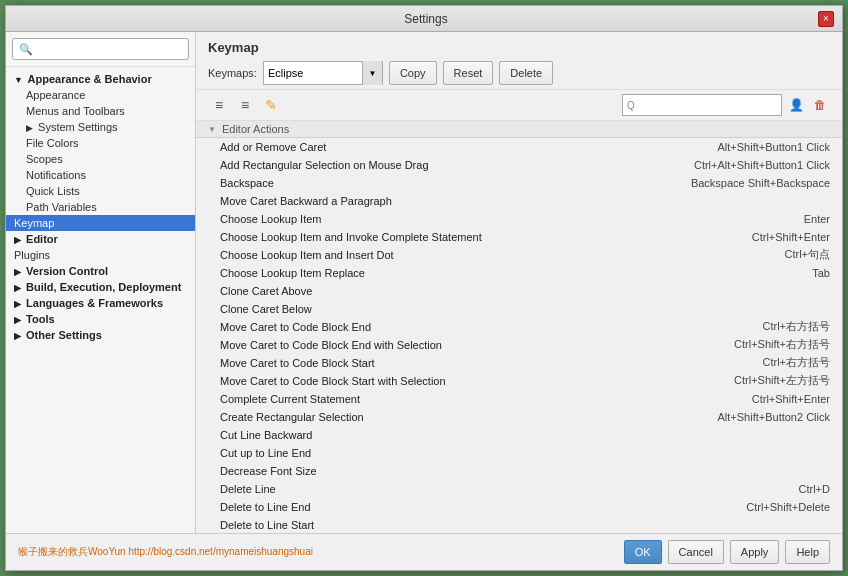 This screenshot has height=576, width=848. What do you see at coordinates (758, 165) in the screenshot?
I see `shortcut-label: Ctrl+Alt+Shift+Button1 Click` at bounding box center [758, 165].